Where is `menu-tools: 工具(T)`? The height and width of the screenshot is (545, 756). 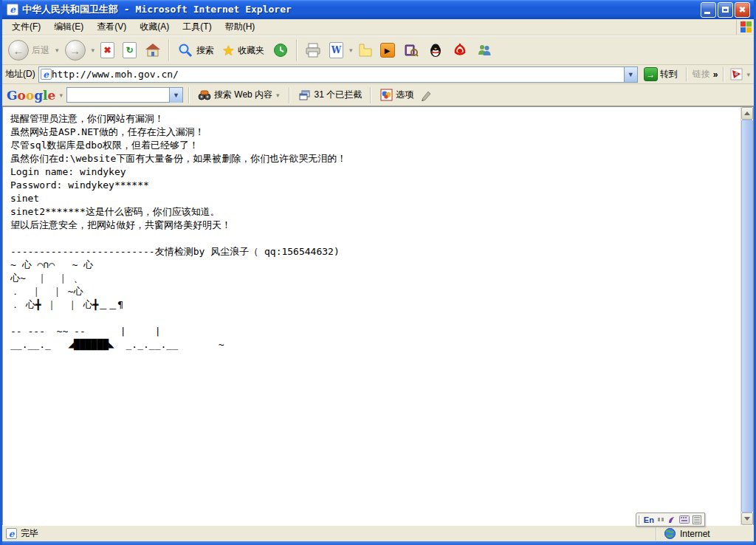
menu-tools: 工具(T) is located at coordinates (196, 27).